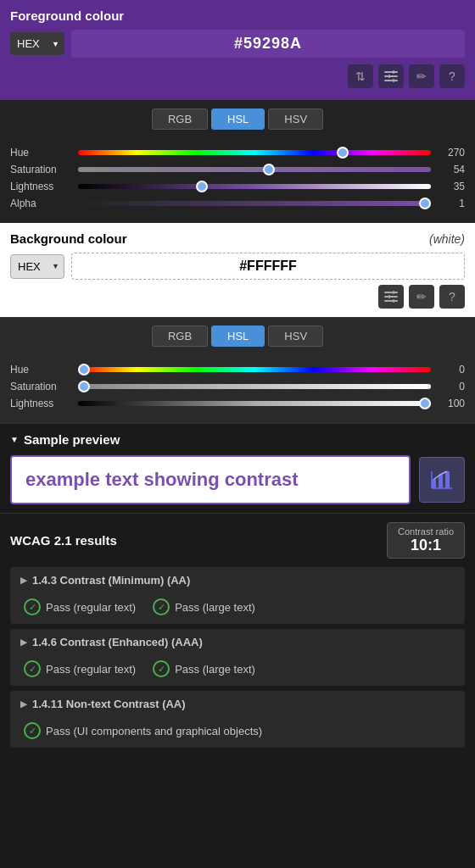 This screenshot has height=868, width=475. What do you see at coordinates (37, 266) in the screenshot?
I see `bg-format-select: HEX RGB HSL HSV` at bounding box center [37, 266].